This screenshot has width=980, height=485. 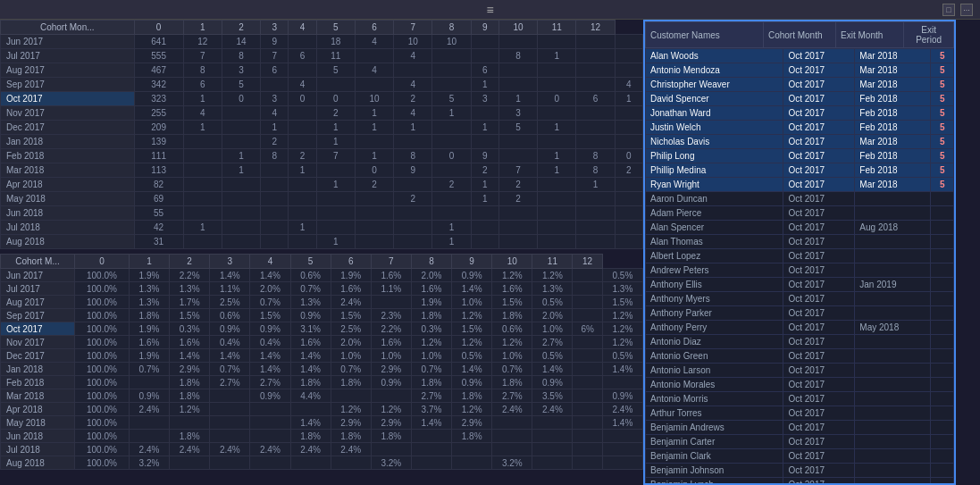 I want to click on pct-cell: 0.9%, so click(x=622, y=397).